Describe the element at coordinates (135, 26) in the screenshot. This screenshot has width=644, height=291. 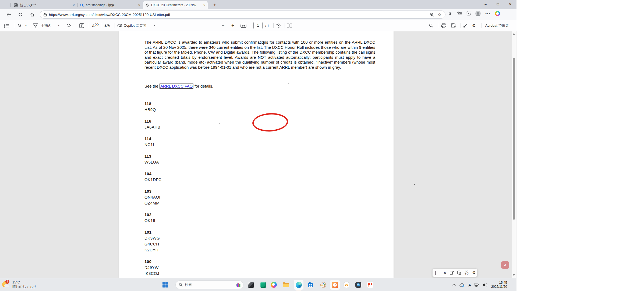
I see `copilot-ask-label: Copilot に質問` at that location.